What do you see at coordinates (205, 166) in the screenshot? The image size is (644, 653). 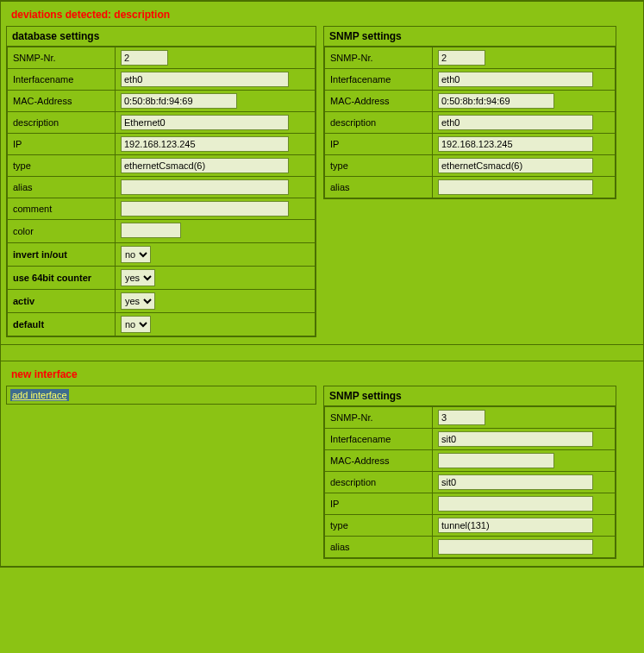 I see `db-type-input` at bounding box center [205, 166].